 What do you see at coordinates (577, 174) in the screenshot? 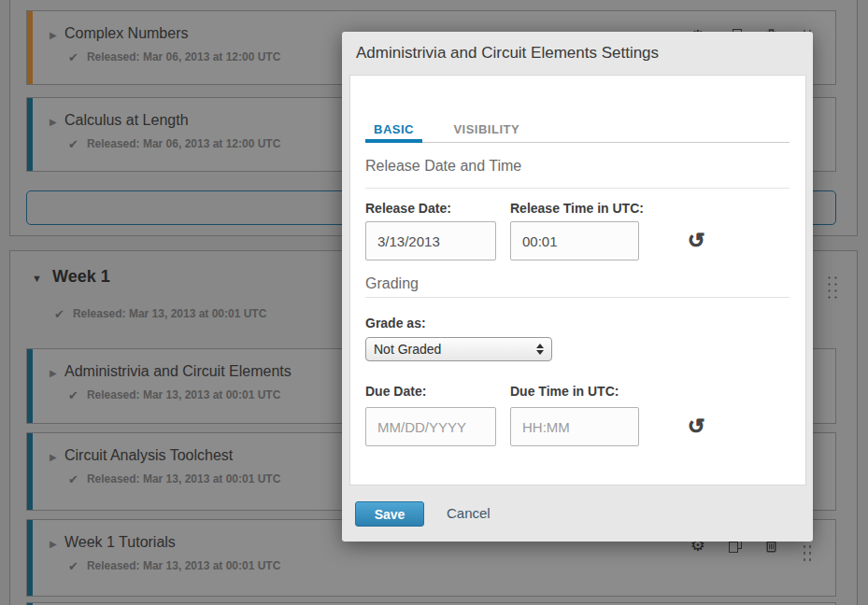
I see `release-section-heading: Release Date and Time` at bounding box center [577, 174].